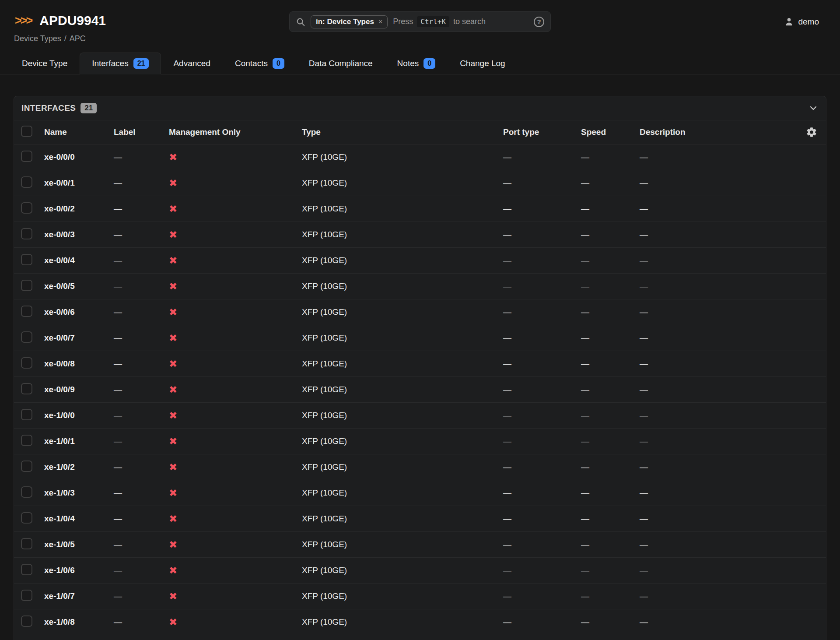  Describe the element at coordinates (79, 519) in the screenshot. I see `interface-name-link: xe-1/0/4` at that location.